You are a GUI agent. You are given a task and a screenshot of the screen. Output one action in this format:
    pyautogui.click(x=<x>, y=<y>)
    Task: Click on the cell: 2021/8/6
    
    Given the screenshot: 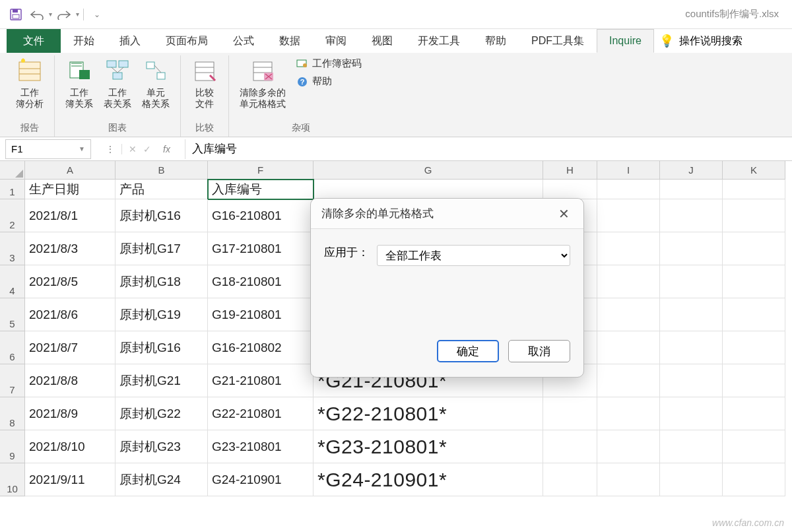 What is the action you would take?
    pyautogui.click(x=70, y=315)
    